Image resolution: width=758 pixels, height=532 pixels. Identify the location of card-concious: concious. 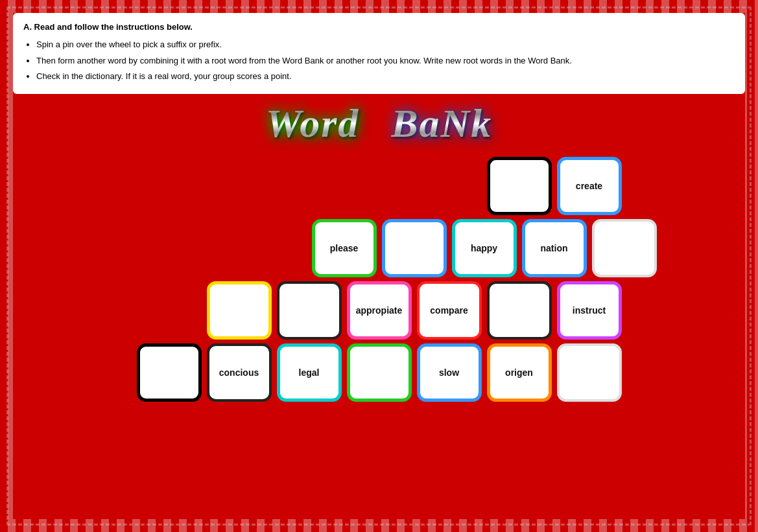
(239, 373).